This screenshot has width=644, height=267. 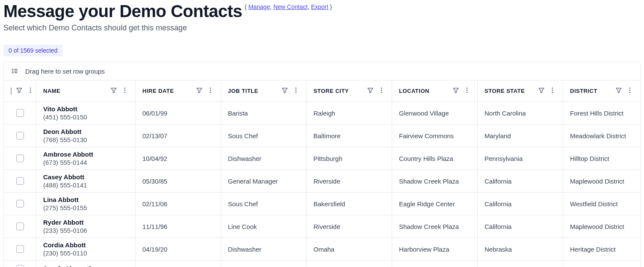 What do you see at coordinates (65, 208) in the screenshot?
I see `contact-phone: (275) 555-0155` at bounding box center [65, 208].